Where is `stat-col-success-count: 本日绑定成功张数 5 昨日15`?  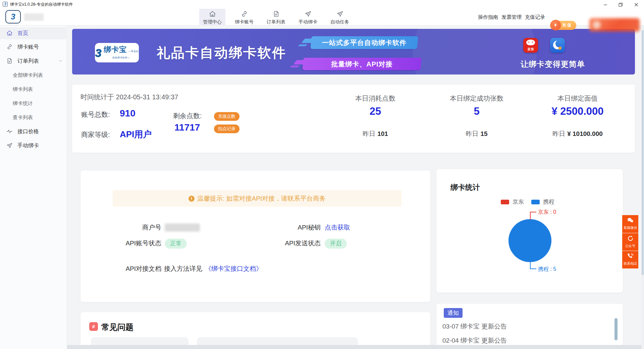
stat-col-success-count: 本日绑定成功张数 5 昨日15 is located at coordinates (477, 119).